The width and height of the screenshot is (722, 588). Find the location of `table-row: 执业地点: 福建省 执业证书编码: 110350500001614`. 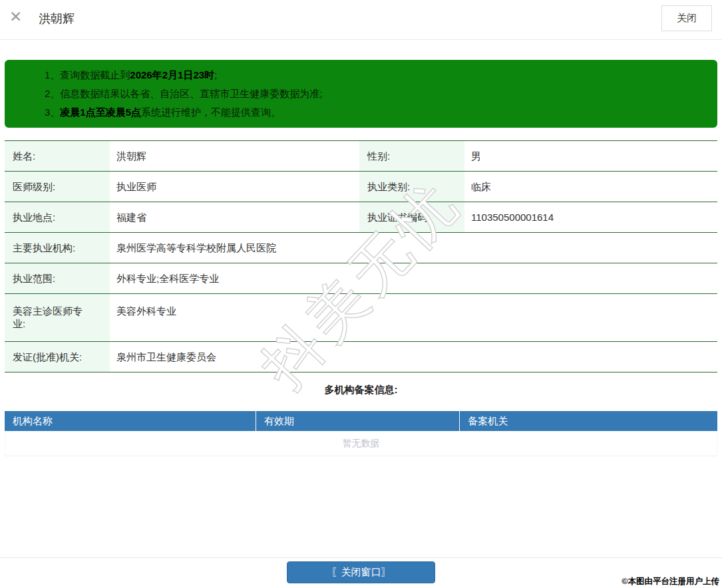

table-row: 执业地点: 福建省 执业证书编码: 110350500001614 is located at coordinates (361, 218).